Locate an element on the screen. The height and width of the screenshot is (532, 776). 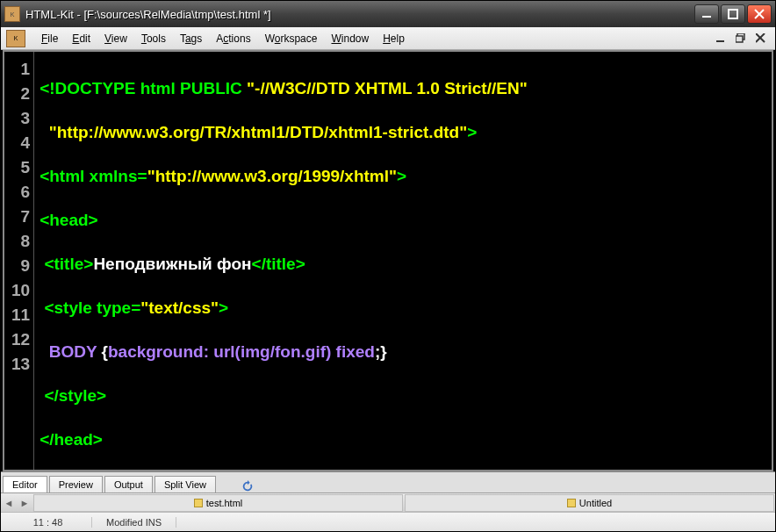
menu-help: Help is located at coordinates (393, 39).